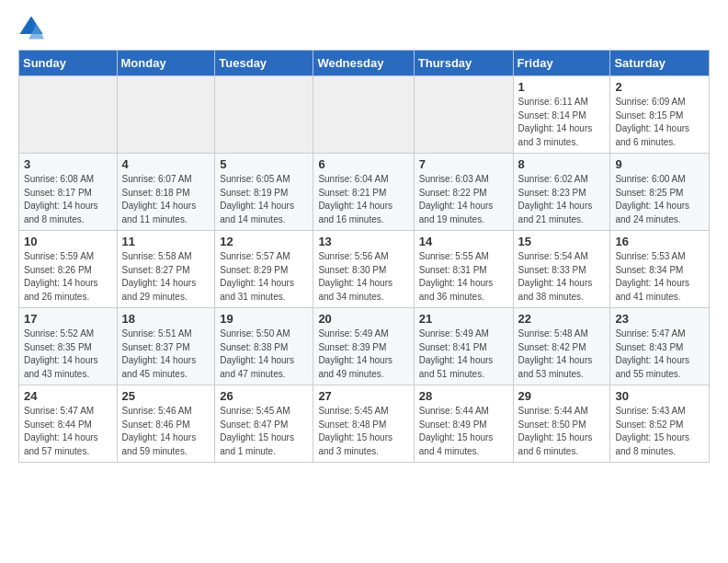 Image resolution: width=728 pixels, height=563 pixels. Describe the element at coordinates (463, 318) in the screenshot. I see `day-number: 21` at that location.